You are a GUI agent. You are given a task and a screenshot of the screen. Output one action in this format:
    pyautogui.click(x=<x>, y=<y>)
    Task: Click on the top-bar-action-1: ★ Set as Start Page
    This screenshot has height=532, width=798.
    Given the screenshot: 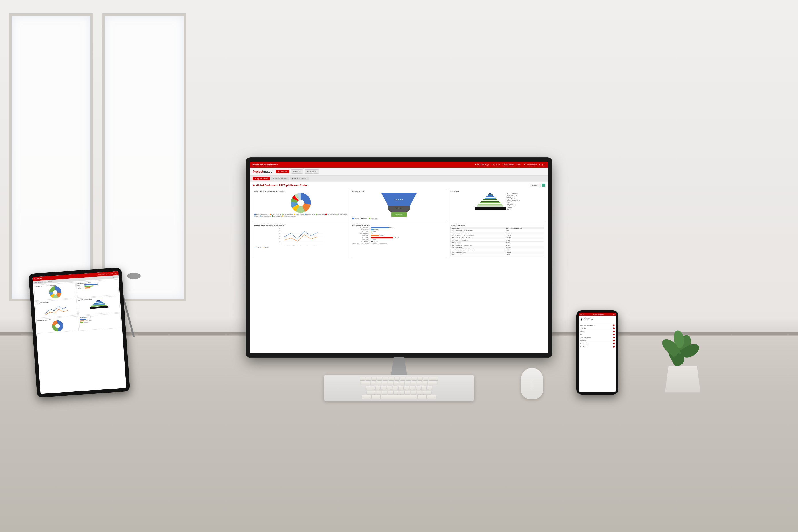 What is the action you would take?
    pyautogui.click(x=482, y=165)
    